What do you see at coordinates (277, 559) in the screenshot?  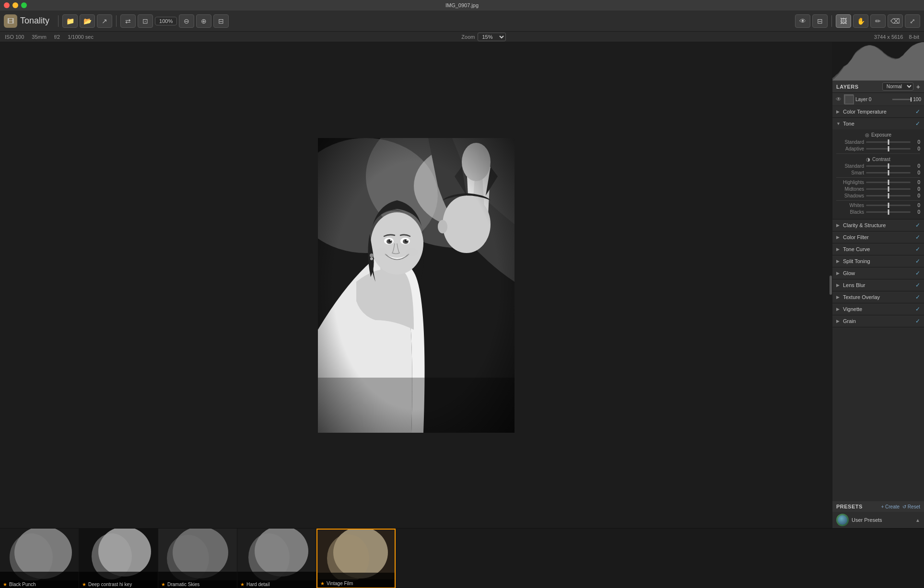 I see `film-item-hard-detail: ★ Hard detail` at bounding box center [277, 559].